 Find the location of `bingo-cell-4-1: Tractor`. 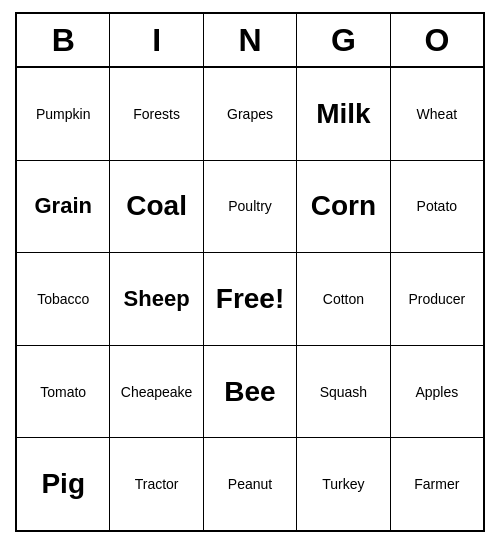

bingo-cell-4-1: Tractor is located at coordinates (156, 484).